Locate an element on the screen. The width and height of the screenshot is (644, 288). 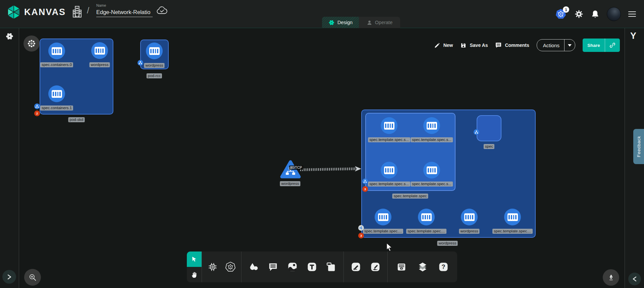
edge-port-label: 80/TCP is located at coordinates (296, 167).